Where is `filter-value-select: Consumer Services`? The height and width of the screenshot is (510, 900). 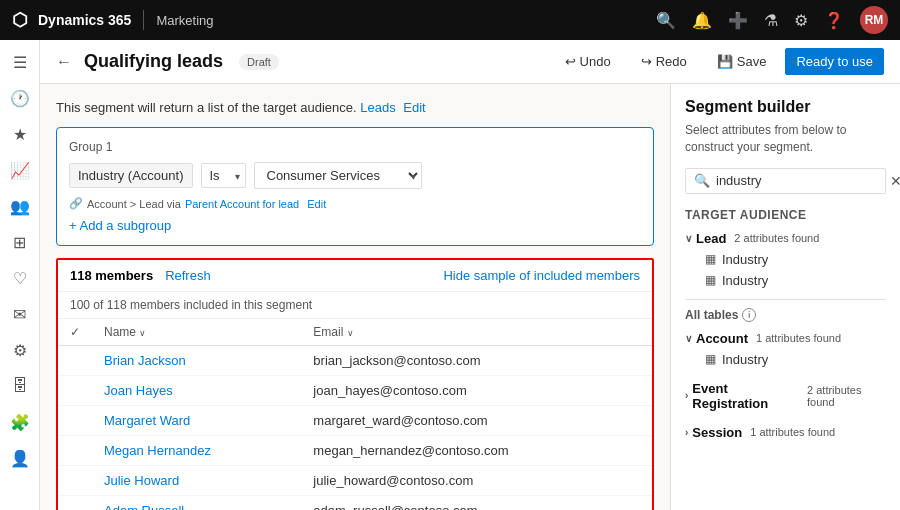 filter-value-select: Consumer Services is located at coordinates (338, 176).